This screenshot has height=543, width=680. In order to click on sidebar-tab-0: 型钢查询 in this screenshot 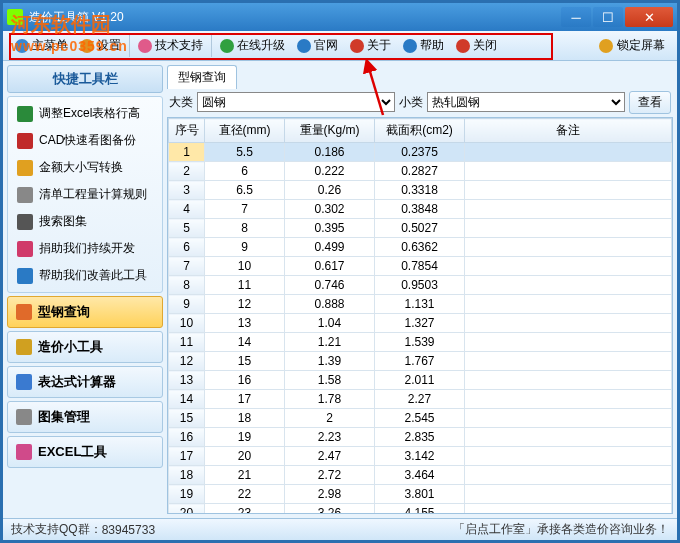, I will do `click(85, 312)`.